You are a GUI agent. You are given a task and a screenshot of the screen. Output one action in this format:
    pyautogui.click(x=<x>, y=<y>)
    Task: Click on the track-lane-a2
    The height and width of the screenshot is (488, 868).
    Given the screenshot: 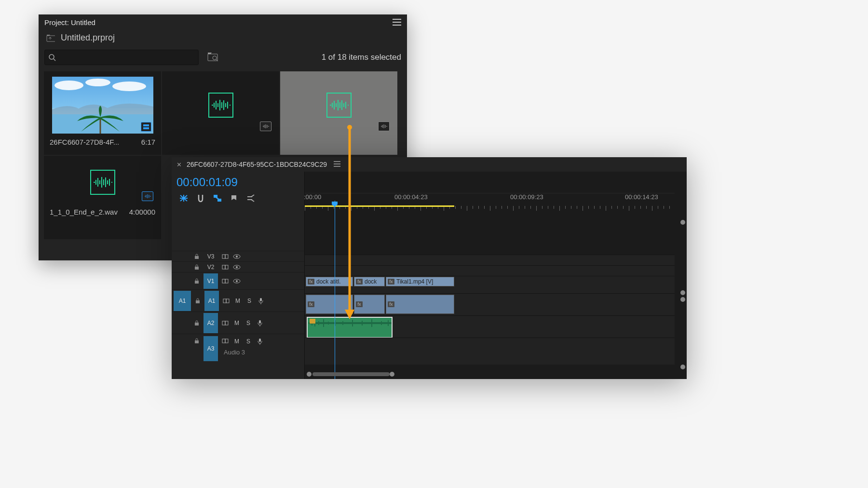 What is the action you would take?
    pyautogui.click(x=490, y=326)
    